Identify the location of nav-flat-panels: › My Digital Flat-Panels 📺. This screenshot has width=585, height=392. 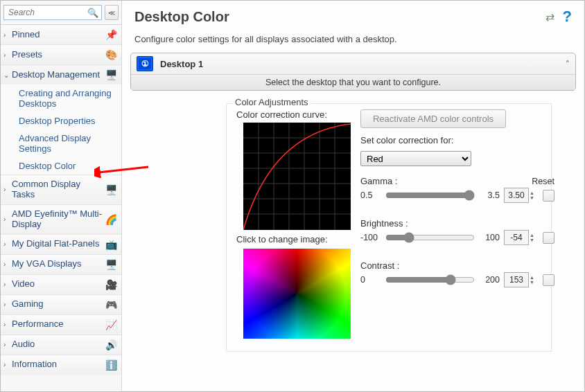
(61, 244).